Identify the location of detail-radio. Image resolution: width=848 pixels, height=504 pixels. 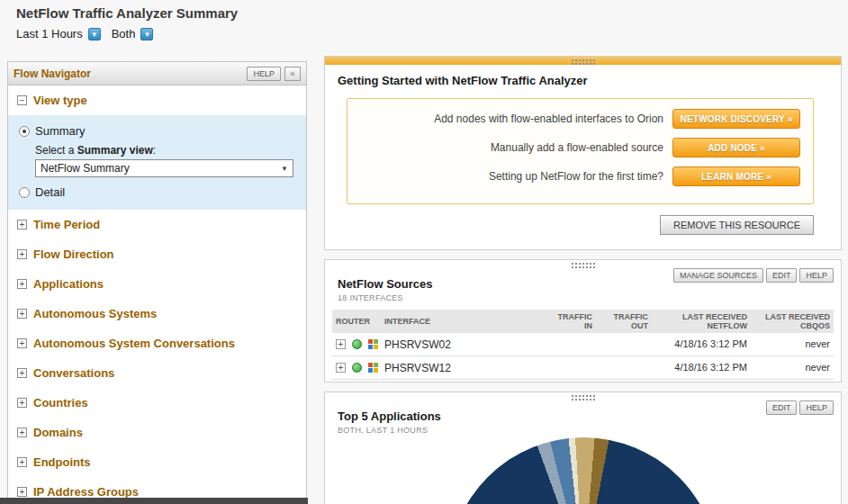
(24, 193).